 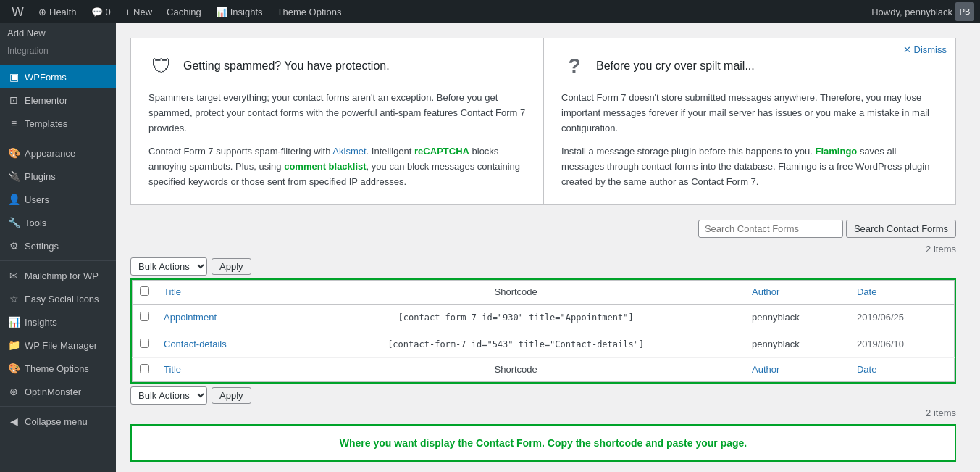 I want to click on spilt-mail-title: Before you cry over spilt mail..., so click(x=675, y=66).